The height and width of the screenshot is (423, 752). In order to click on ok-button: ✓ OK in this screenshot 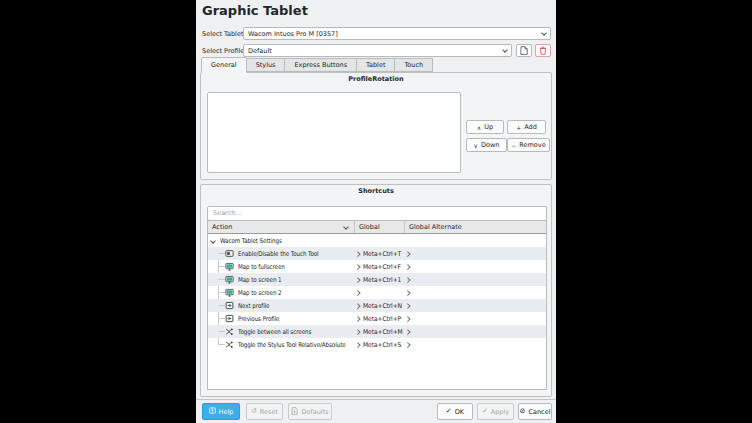, I will do `click(455, 412)`.